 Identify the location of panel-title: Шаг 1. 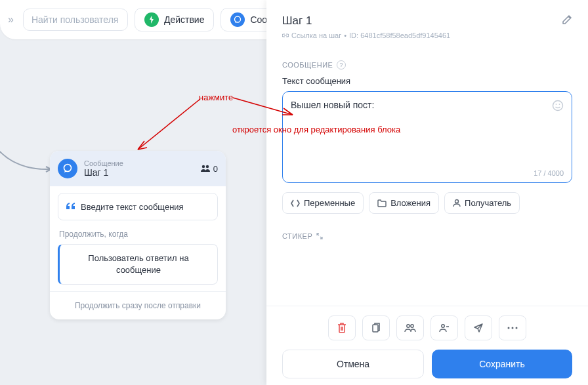
(422, 21).